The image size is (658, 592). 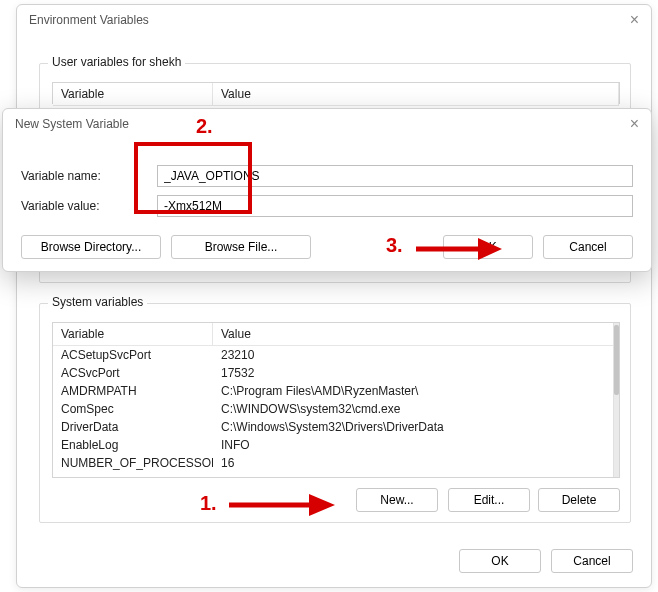 What do you see at coordinates (336, 445) in the screenshot?
I see `table-row: EnableLogINFO` at bounding box center [336, 445].